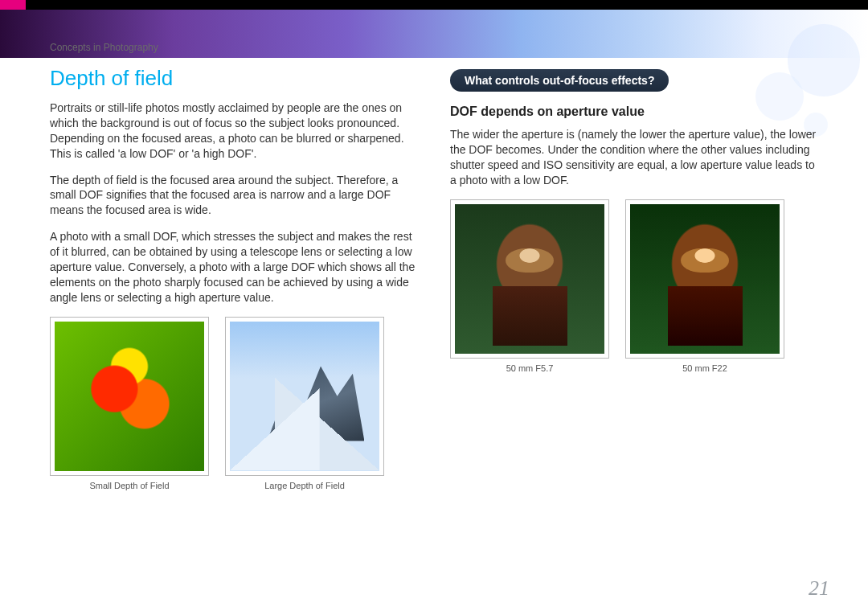  Describe the element at coordinates (530, 368) in the screenshot. I see `caption: 50 mm F5.7` at that location.